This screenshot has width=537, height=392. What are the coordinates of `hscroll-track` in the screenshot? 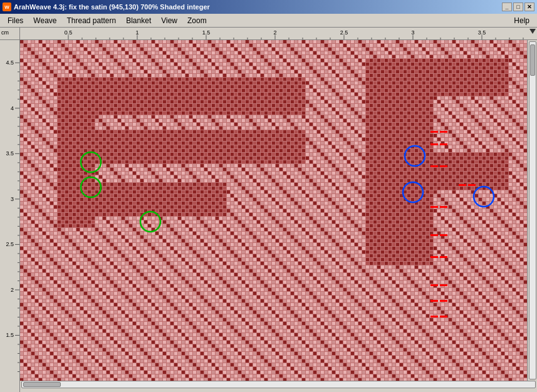 It's located at (278, 384).